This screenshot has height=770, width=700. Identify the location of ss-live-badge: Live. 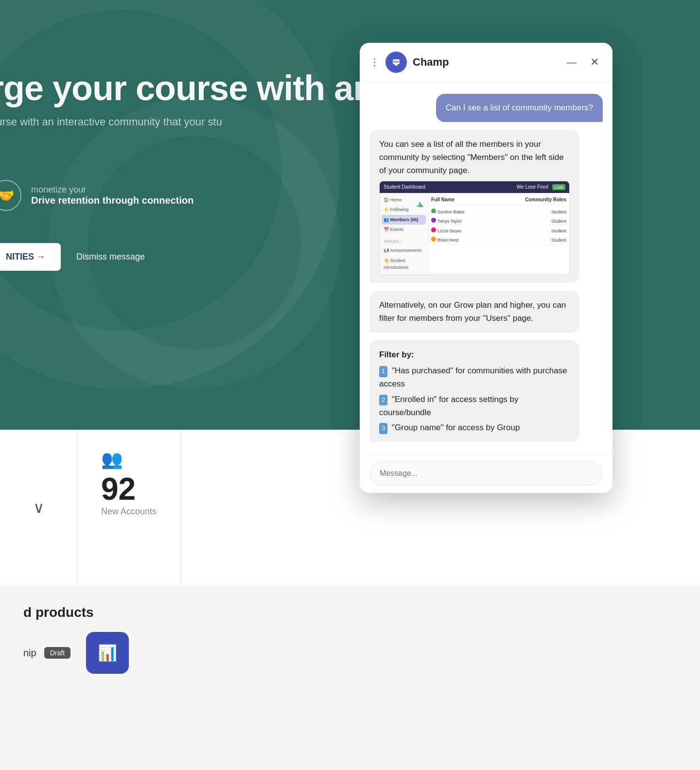
(559, 187).